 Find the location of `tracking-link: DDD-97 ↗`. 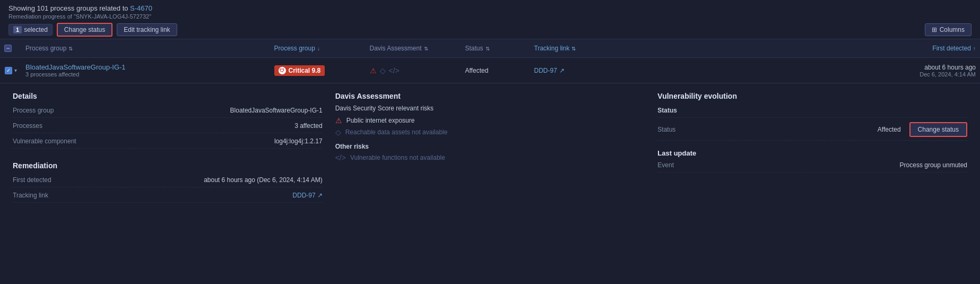

tracking-link: DDD-97 ↗ is located at coordinates (583, 71).